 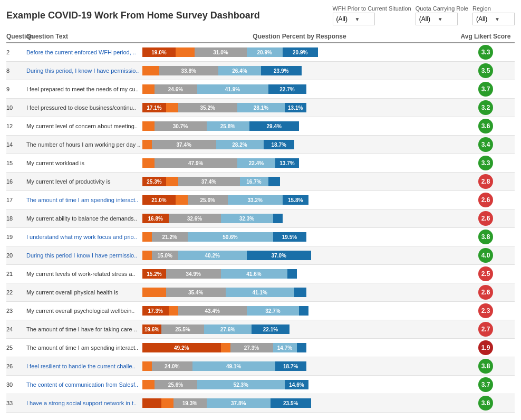 What do you see at coordinates (486, 36) in the screenshot?
I see `col-header-score: Avg Likert Score` at bounding box center [486, 36].